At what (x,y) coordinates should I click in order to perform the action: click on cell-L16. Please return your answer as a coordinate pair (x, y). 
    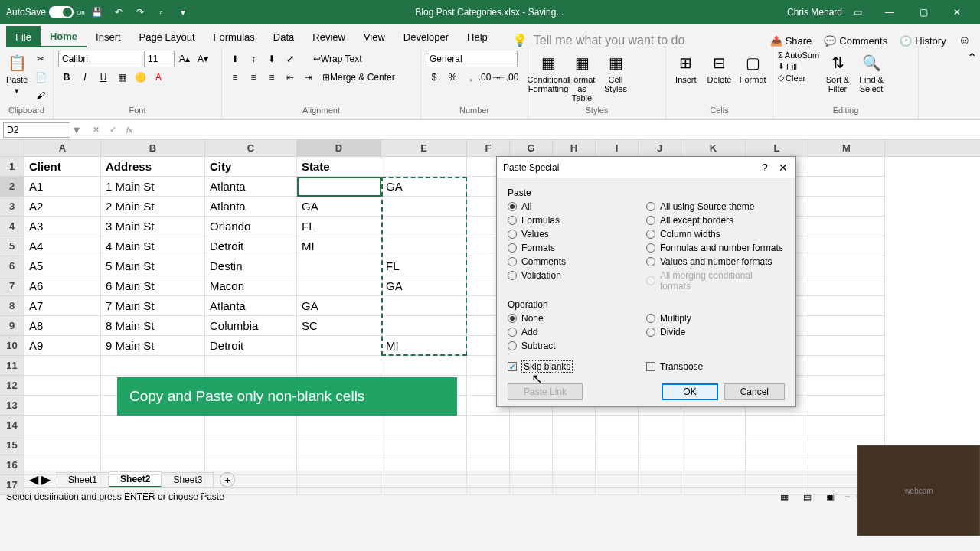
    Looking at the image, I should click on (777, 465).